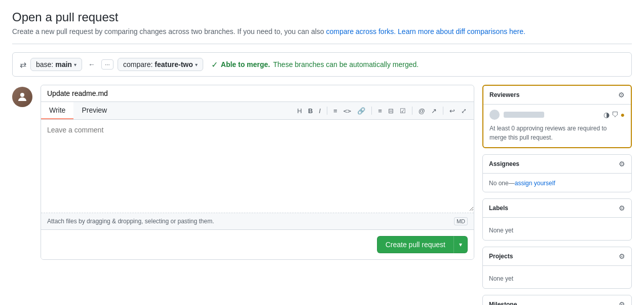  Describe the element at coordinates (160, 64) in the screenshot. I see `compare-branch-select: compare: feature-two ▾` at that location.